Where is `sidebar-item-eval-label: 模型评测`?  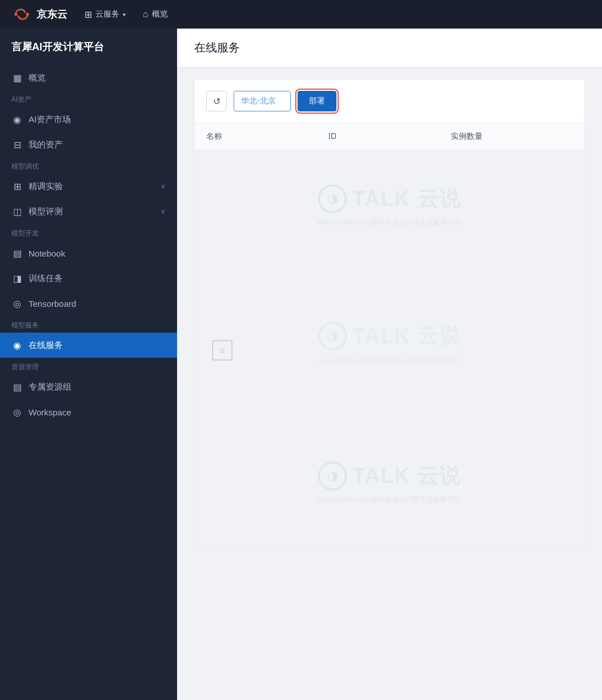
sidebar-item-eval-label: 模型评测 is located at coordinates (46, 211).